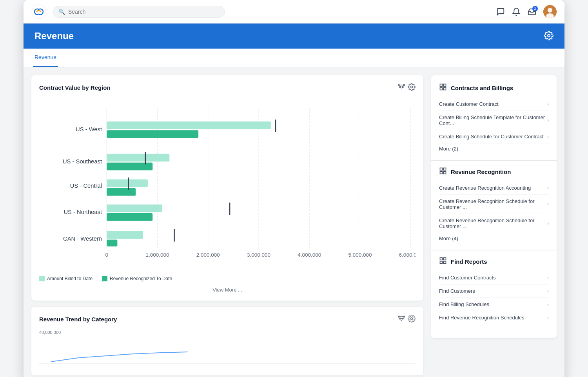  Describe the element at coordinates (494, 223) in the screenshot. I see `panel-item-rr-schedule-2: Create Revenue Recognition Schedule for …` at that location.